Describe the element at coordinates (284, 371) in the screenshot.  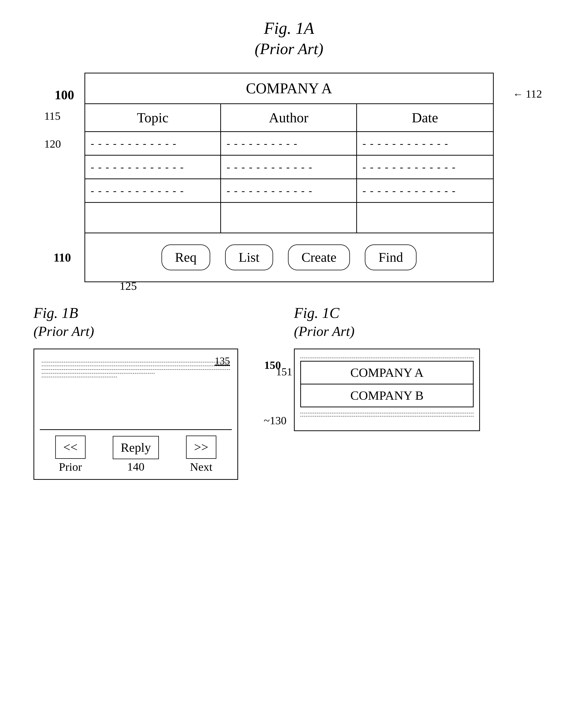
I see `label-151: 151` at that location.